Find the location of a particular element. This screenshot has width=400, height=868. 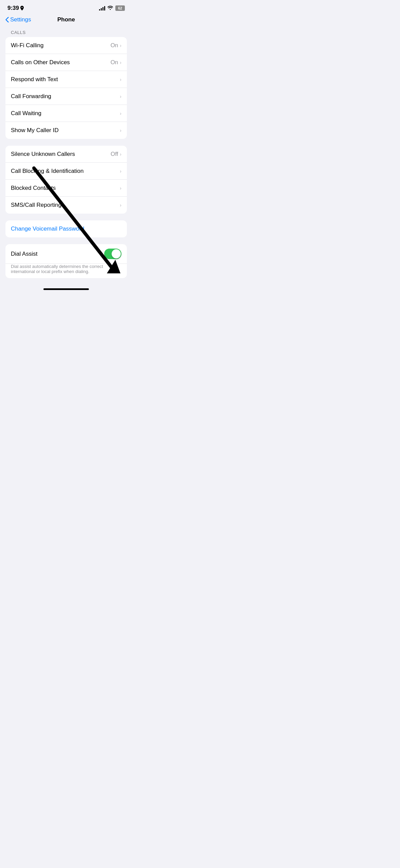

settings-row-call-waiting: Call Waiting › is located at coordinates (66, 113).